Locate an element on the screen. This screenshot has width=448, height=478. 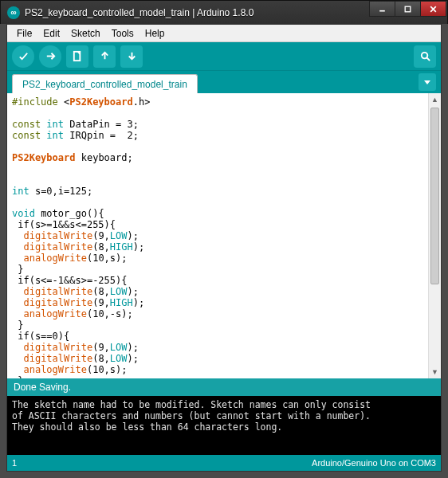
scroll-thumb is located at coordinates (435, 196).